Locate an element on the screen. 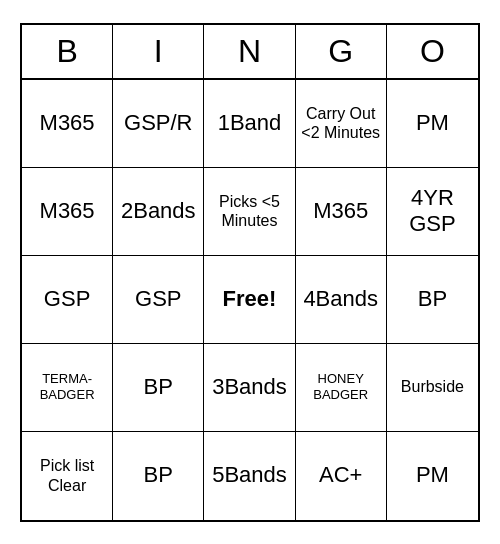 This screenshot has width=500, height=544. header-letter-N: N is located at coordinates (250, 52).